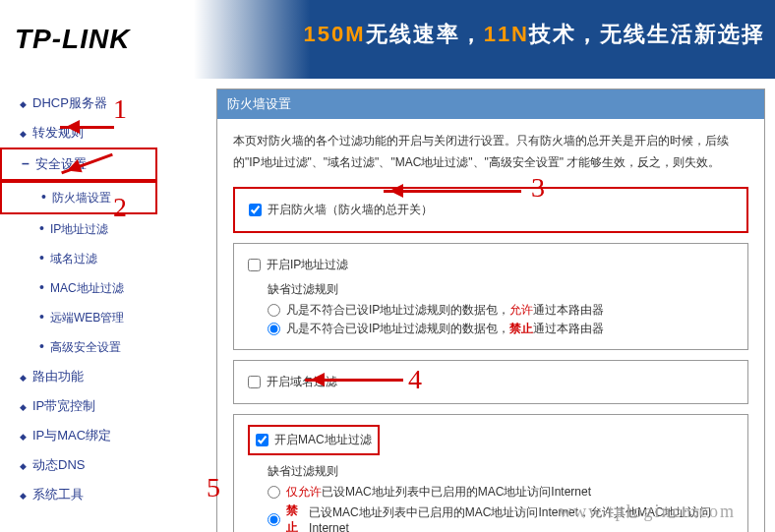  I want to click on macfilter-checkbox, so click(262, 441).